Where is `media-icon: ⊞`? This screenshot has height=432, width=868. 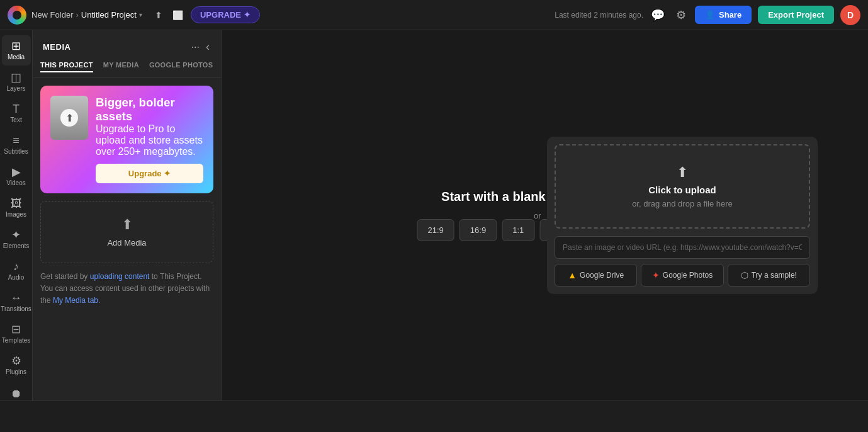
media-icon: ⊞ is located at coordinates (16, 46).